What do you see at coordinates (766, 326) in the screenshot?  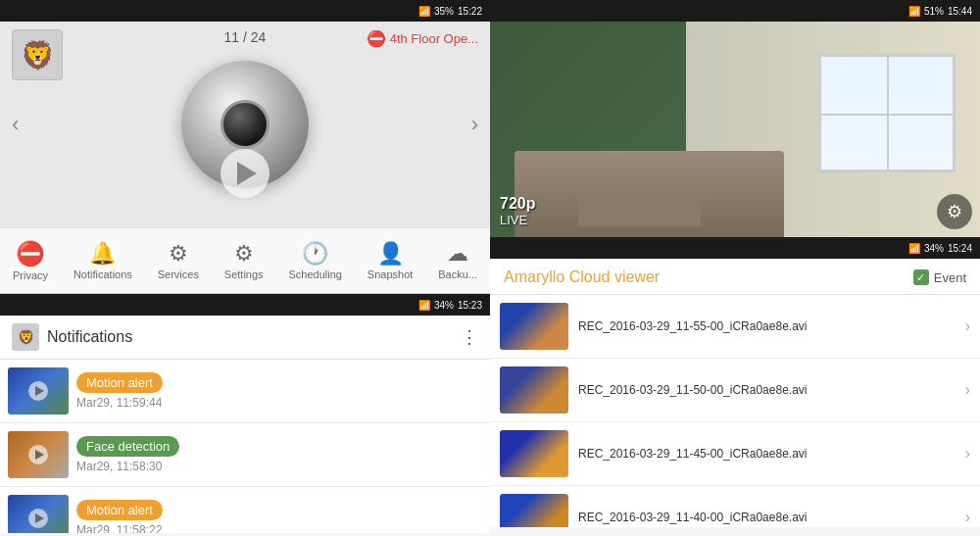 I see `recording-filename: REC_2016-03-29_11-55-00_iCRa0ae8e.avi` at bounding box center [766, 326].